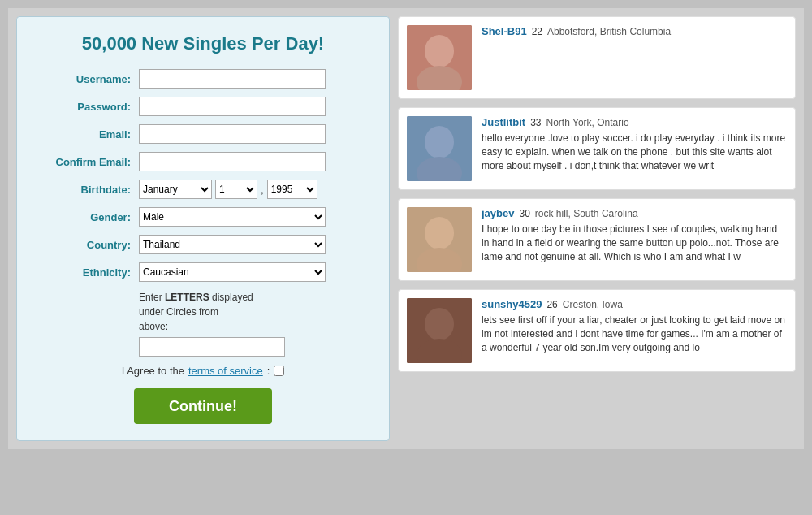 This screenshot has height=515, width=812. What do you see at coordinates (256, 312) in the screenshot?
I see `captcha-instructions: Enter LETTERS displayed under Circles fr…` at bounding box center [256, 312].